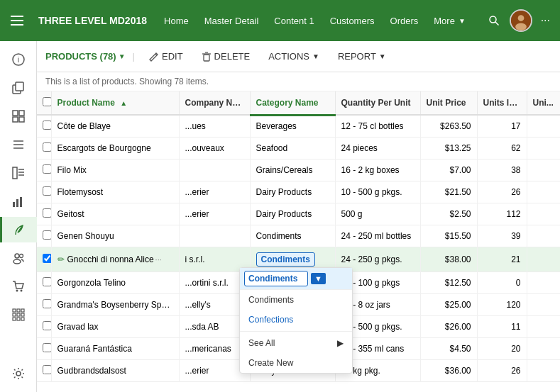  Describe the element at coordinates (502, 305) in the screenshot. I see `cell-units-in-stock: 120` at that location.